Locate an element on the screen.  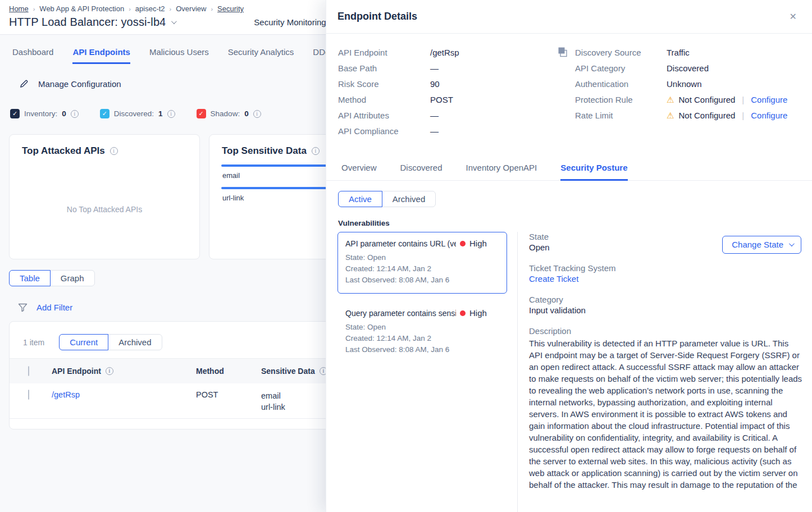
discovery-source-value: Traffic is located at coordinates (678, 53).